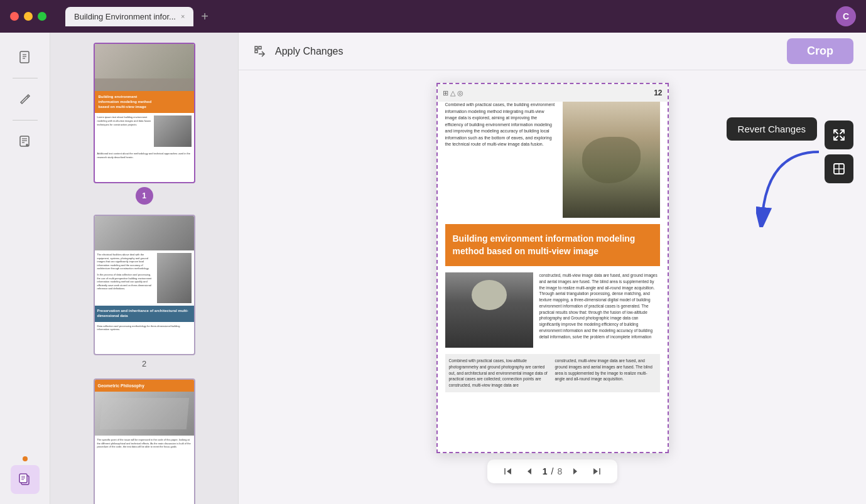  What do you see at coordinates (839, 169) in the screenshot?
I see `crop-grid-button` at bounding box center [839, 169].